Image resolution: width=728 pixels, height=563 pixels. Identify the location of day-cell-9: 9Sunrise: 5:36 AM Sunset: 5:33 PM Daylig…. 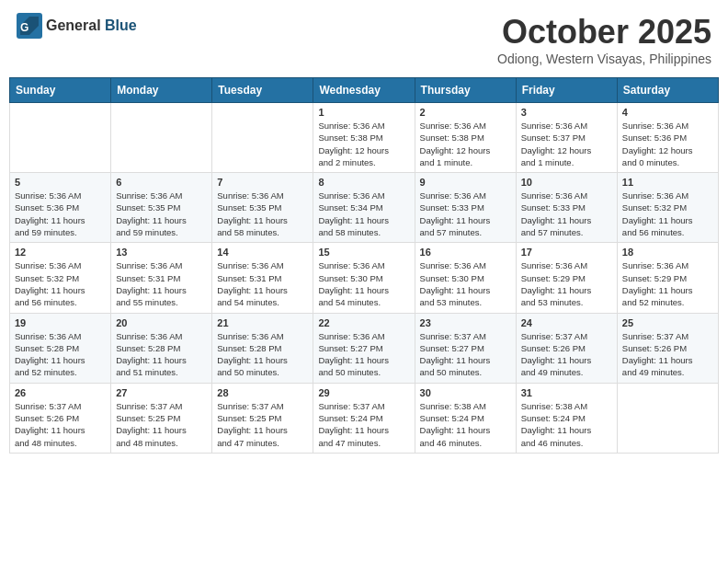
(465, 208).